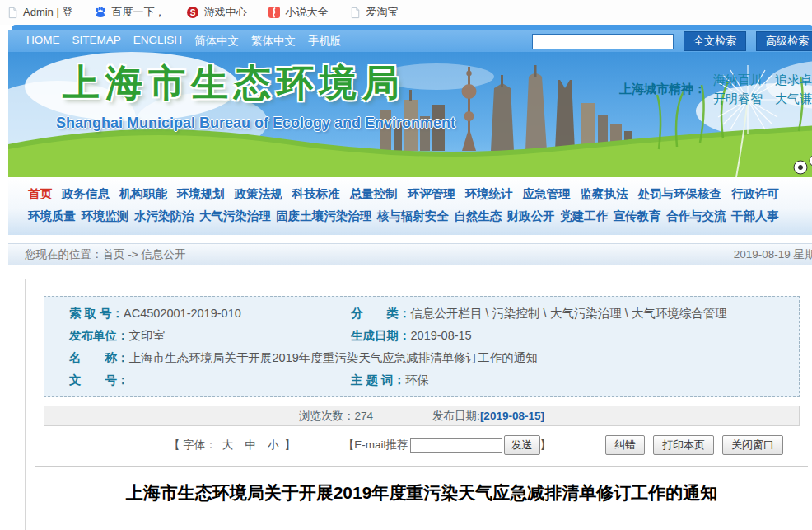 The image size is (812, 530). Describe the element at coordinates (234, 83) in the screenshot. I see `site-title: 上海市生态环境局` at that location.